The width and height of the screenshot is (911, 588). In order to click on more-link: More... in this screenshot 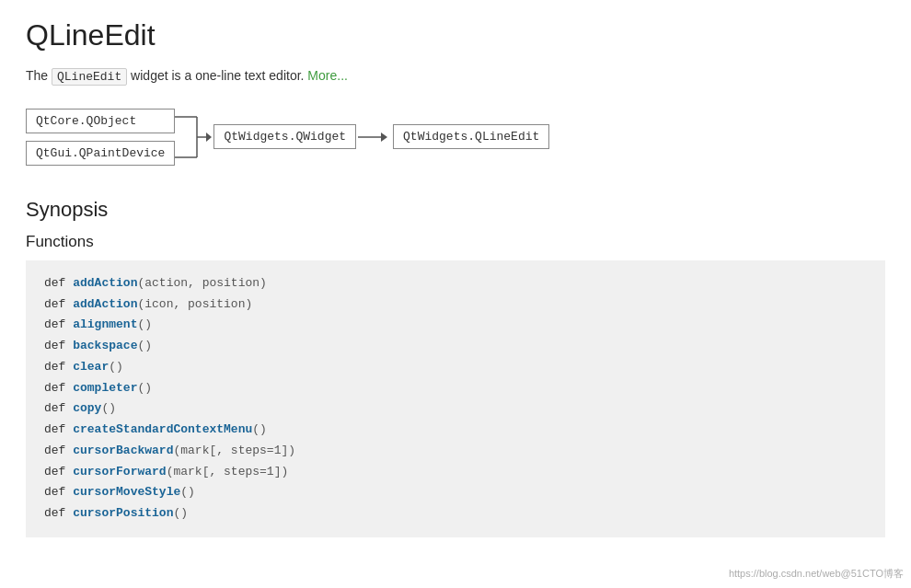, I will do `click(328, 75)`.